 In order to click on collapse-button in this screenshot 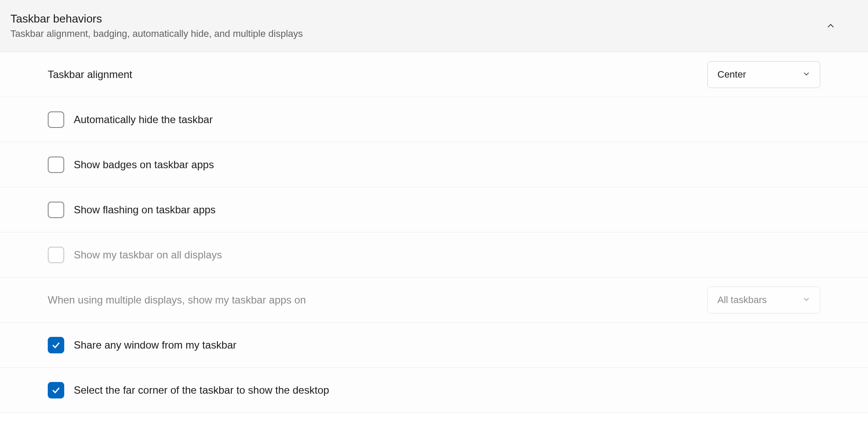, I will do `click(831, 26)`.